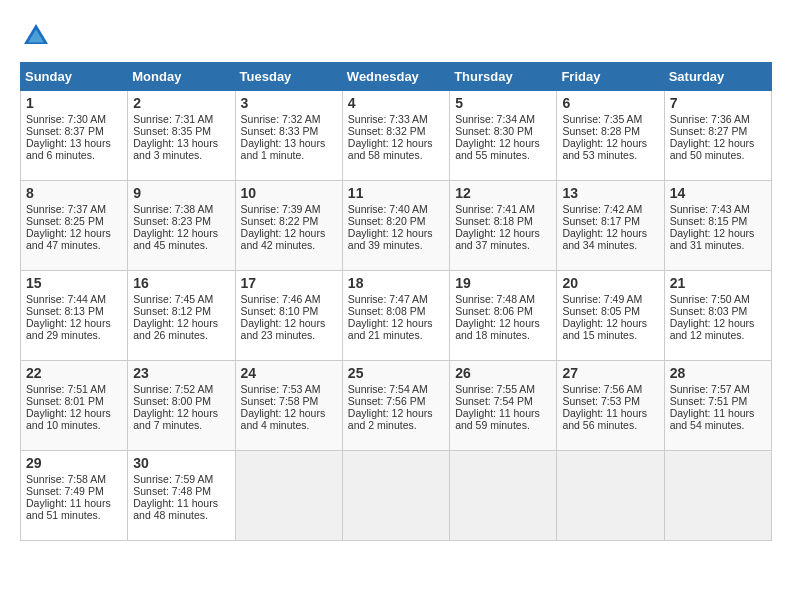 The width and height of the screenshot is (792, 612). I want to click on day-number: 14, so click(718, 193).